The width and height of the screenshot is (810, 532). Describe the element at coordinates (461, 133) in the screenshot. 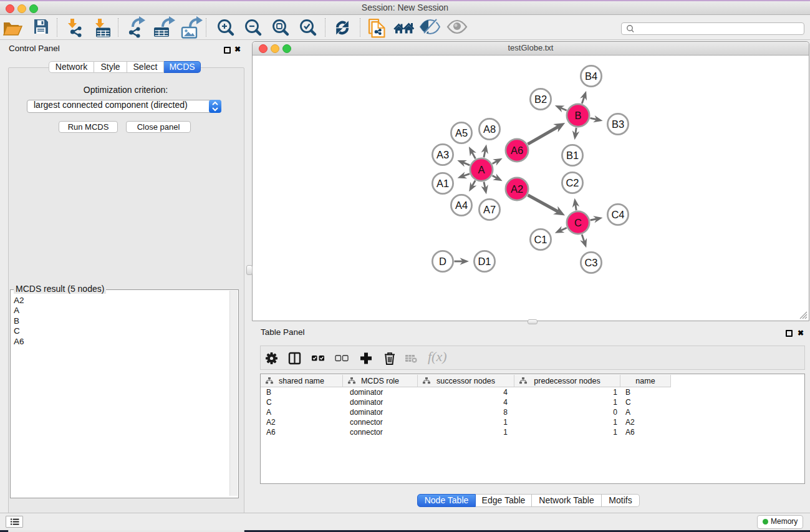

I see `svg-text: A5` at that location.